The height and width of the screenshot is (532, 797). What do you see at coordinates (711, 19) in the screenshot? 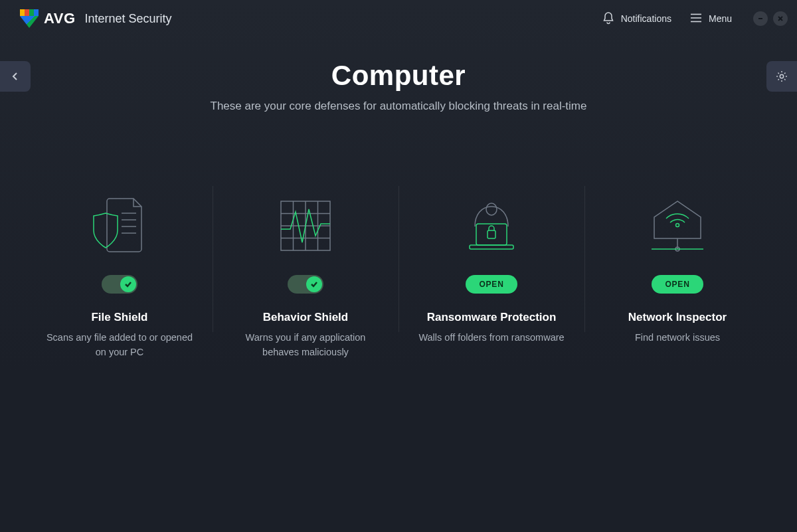
I see `menu-button: Menu` at bounding box center [711, 19].